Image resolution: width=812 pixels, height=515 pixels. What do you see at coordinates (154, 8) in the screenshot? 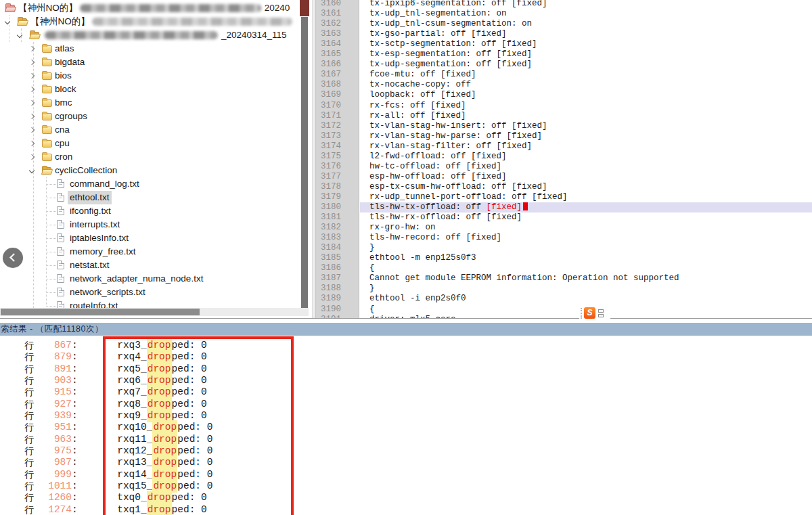
I see `tree-label: 【神州NO的】20240` at bounding box center [154, 8].